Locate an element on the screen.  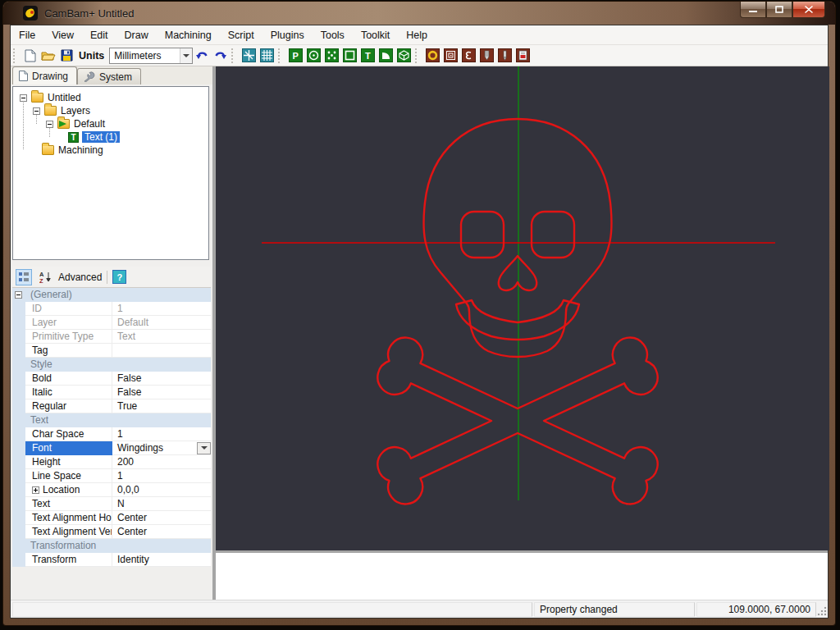
minimize-button is located at coordinates (753, 10).